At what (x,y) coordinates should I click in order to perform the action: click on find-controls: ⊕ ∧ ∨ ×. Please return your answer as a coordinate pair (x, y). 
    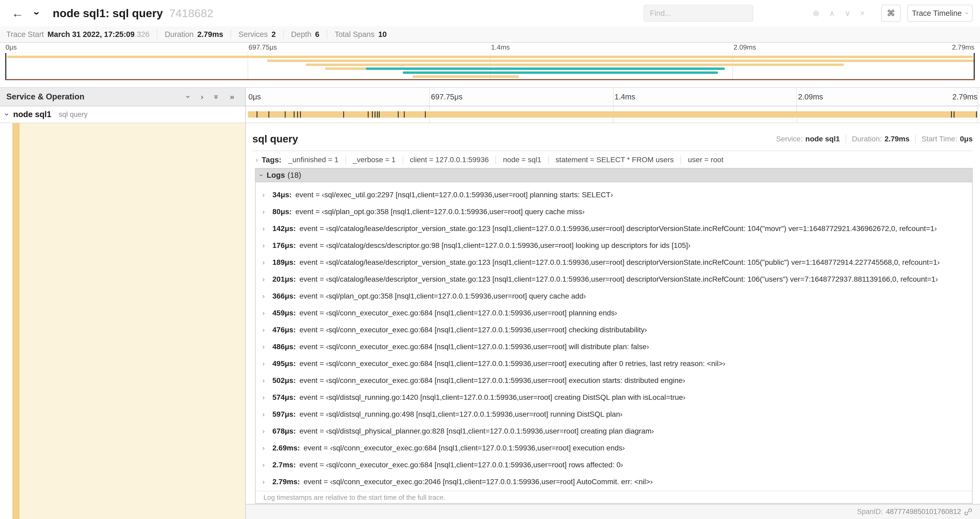
    Looking at the image, I should click on (838, 13).